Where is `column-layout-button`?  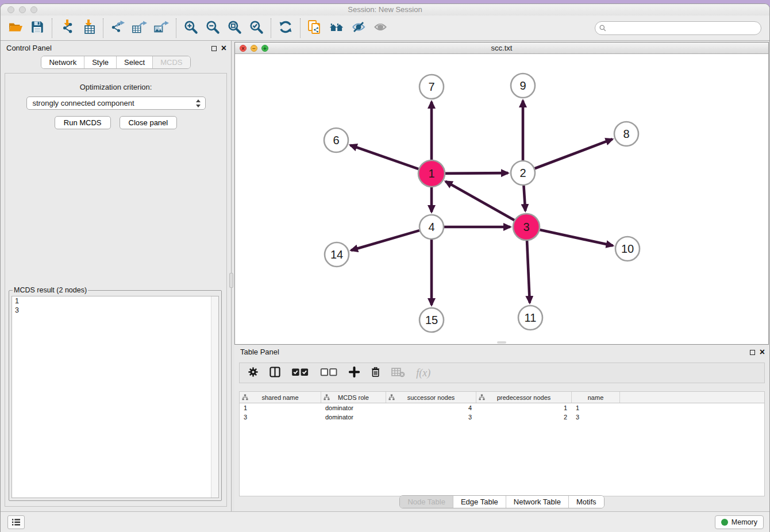 column-layout-button is located at coordinates (275, 373).